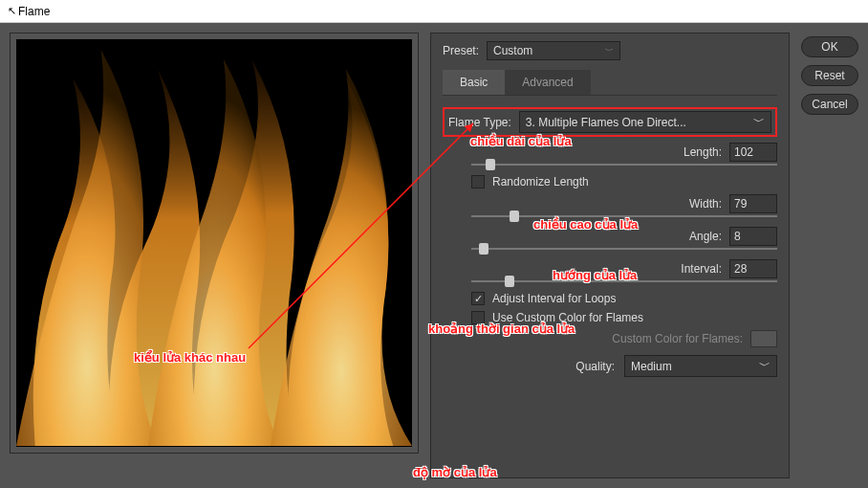  Describe the element at coordinates (753, 152) in the screenshot. I see `length-input` at that location.